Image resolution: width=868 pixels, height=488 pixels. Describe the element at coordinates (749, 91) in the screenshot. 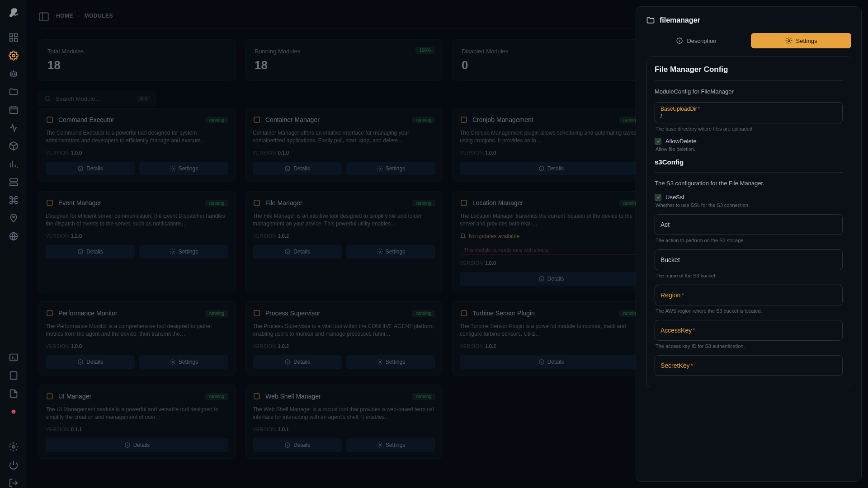

I see `config-subtitle: ModuleConfig for FileManager` at that location.